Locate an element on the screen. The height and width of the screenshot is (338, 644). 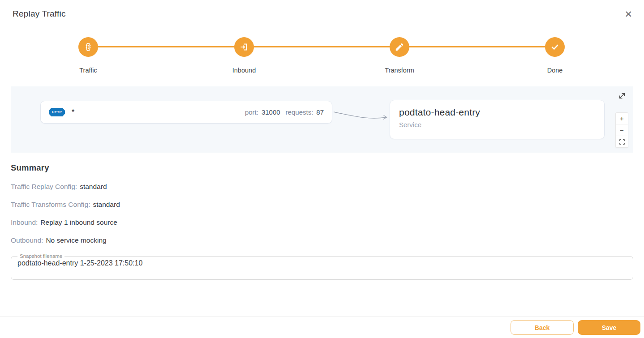
step-traffic: Traffic is located at coordinates (88, 55).